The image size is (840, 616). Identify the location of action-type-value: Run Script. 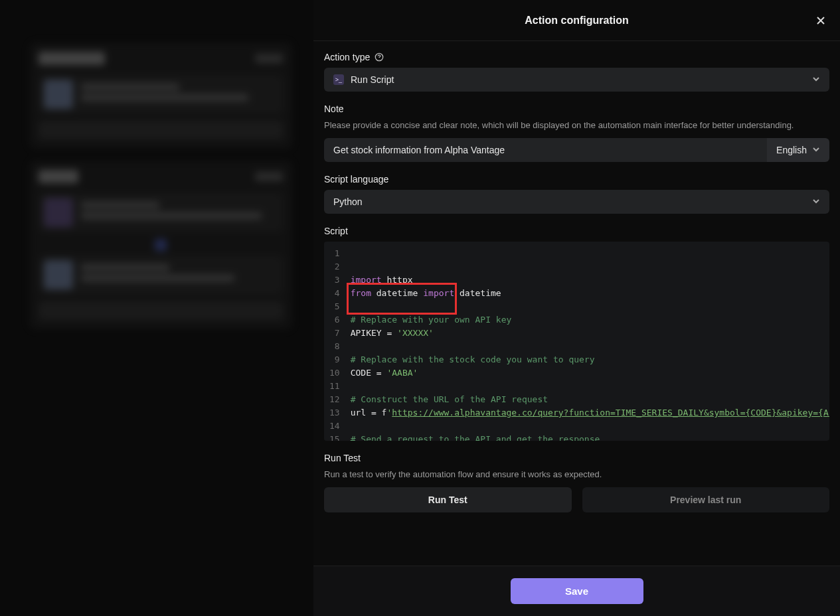
(372, 80).